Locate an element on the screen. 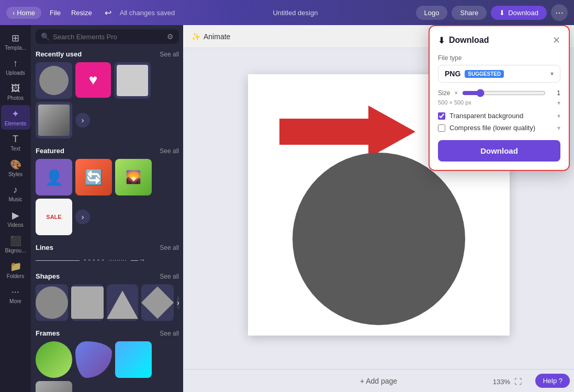  featured-item-landscape: 🌄 is located at coordinates (133, 177).